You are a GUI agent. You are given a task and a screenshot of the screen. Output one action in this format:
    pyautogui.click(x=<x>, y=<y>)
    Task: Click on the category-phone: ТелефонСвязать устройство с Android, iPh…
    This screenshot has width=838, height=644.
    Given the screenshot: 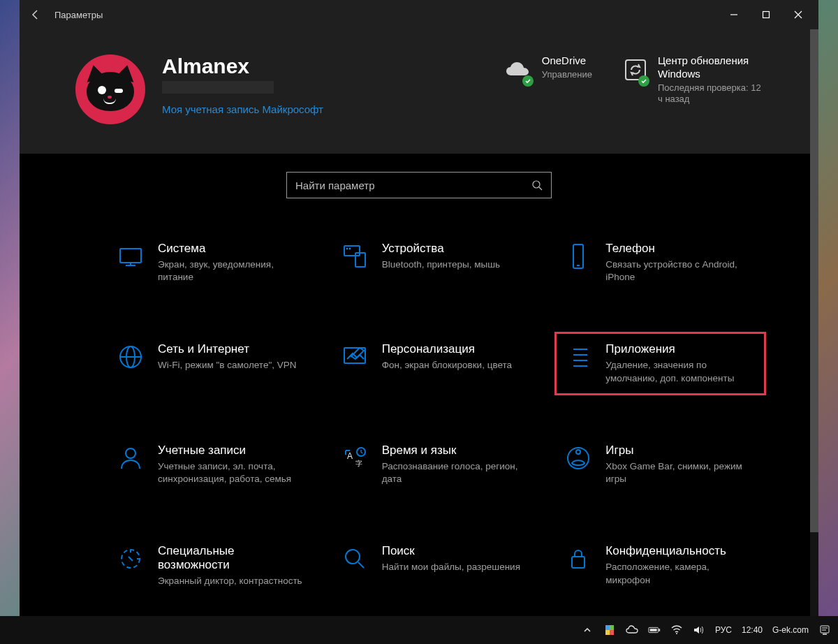 What is the action you would take?
    pyautogui.click(x=661, y=263)
    